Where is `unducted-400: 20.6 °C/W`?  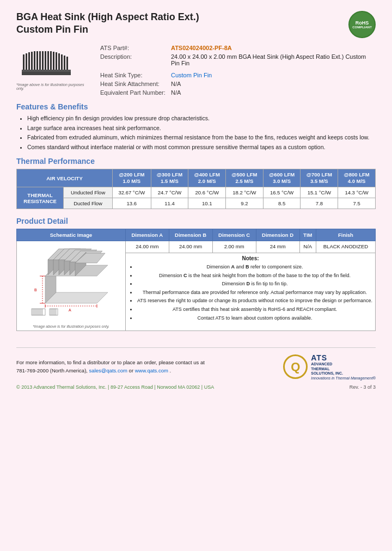 unducted-400: 20.6 °C/W is located at coordinates (207, 193).